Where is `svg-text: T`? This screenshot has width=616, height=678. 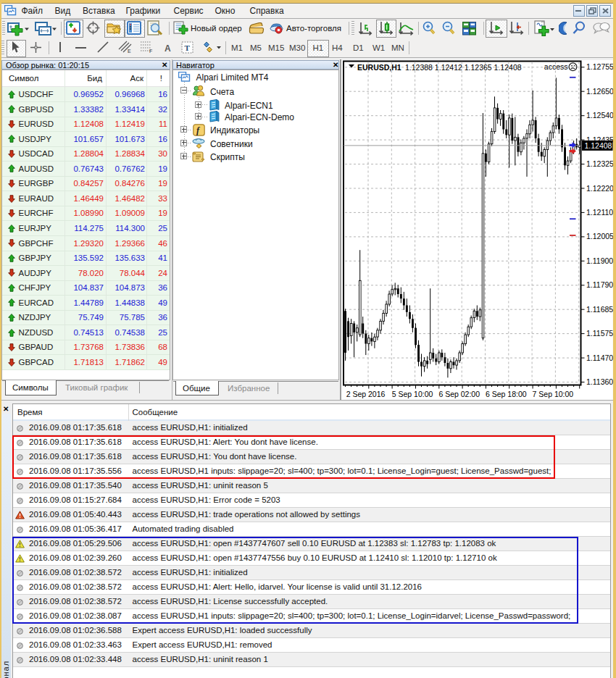 svg-text: T is located at coordinates (188, 48).